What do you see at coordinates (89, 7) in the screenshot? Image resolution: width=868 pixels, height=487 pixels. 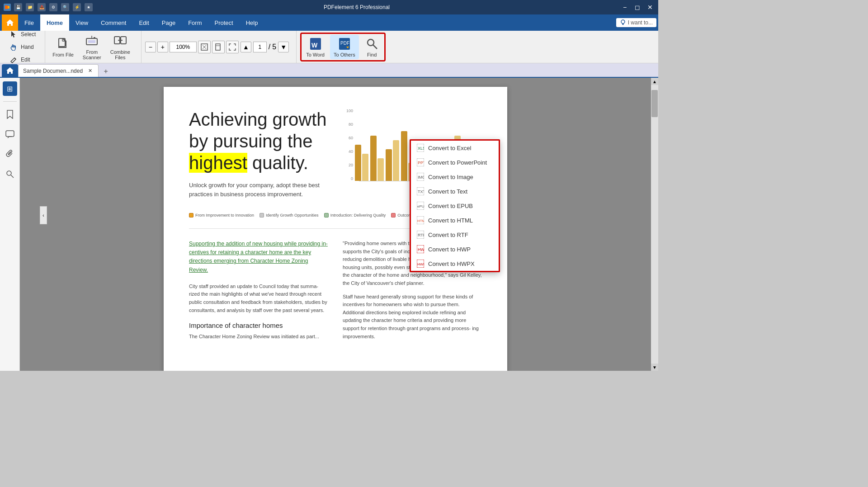 I see `toolbar-icon-7: ★` at bounding box center [89, 7].